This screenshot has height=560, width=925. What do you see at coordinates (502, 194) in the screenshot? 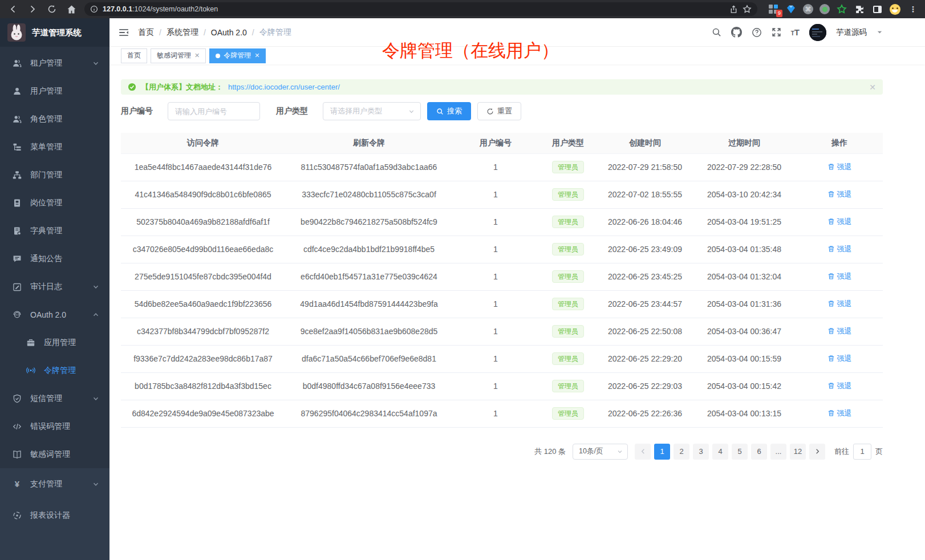
I see `table-row: 41c41346a548490f9dc8b01c6bfe0865333ecfc7…` at bounding box center [502, 194].